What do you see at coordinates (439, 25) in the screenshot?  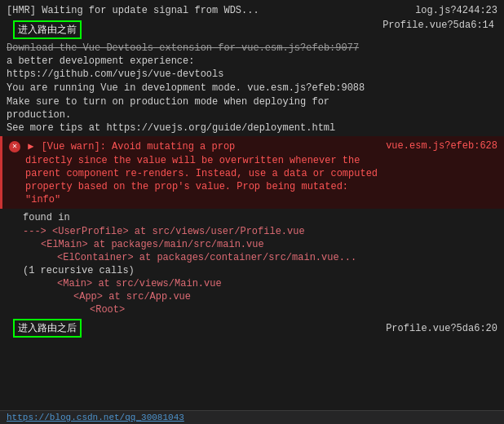 I see `profile-link1: Profile.vue?5da6:14` at bounding box center [439, 25].